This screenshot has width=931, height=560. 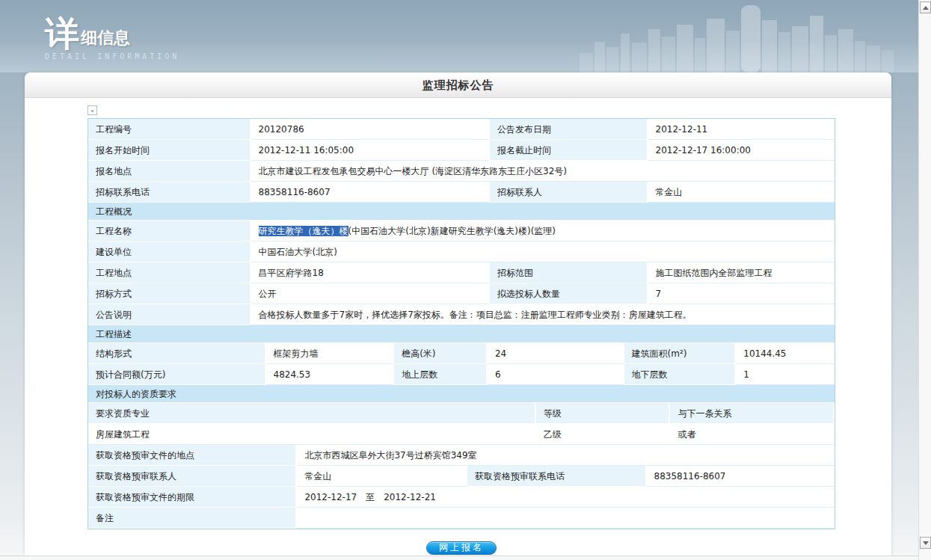 What do you see at coordinates (569, 150) in the screenshot?
I see `signup-end-label: 报名截止时间` at bounding box center [569, 150].